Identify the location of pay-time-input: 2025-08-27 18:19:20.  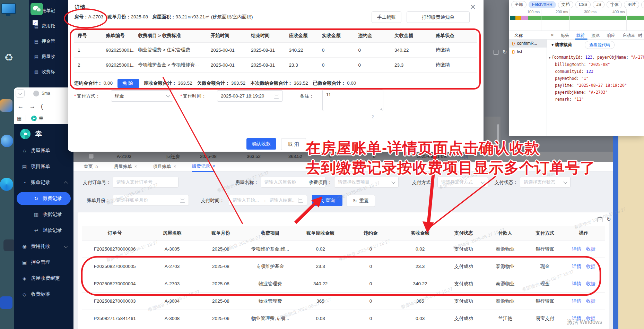
(250, 96).